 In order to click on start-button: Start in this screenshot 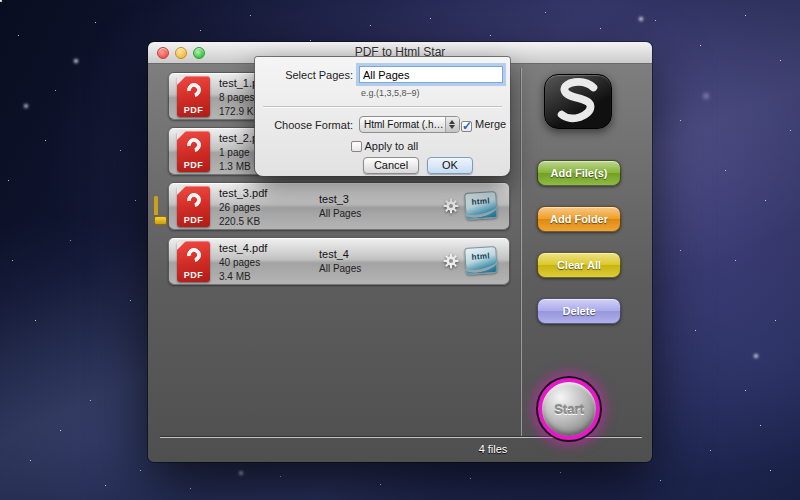, I will do `click(569, 409)`.